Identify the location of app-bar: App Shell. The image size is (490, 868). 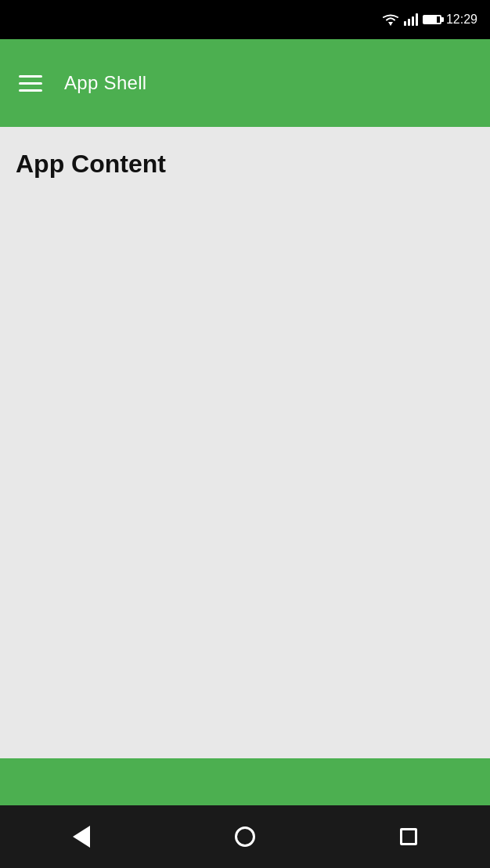
(245, 83).